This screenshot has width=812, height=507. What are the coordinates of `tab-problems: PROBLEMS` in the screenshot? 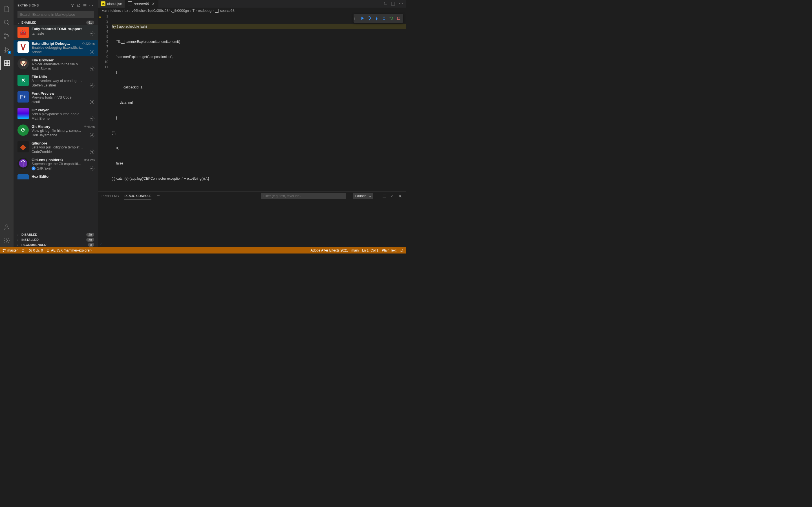 It's located at (110, 196).